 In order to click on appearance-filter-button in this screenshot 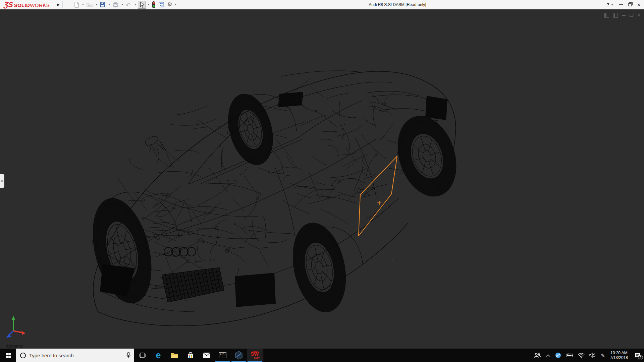, I will do `click(154, 5)`.